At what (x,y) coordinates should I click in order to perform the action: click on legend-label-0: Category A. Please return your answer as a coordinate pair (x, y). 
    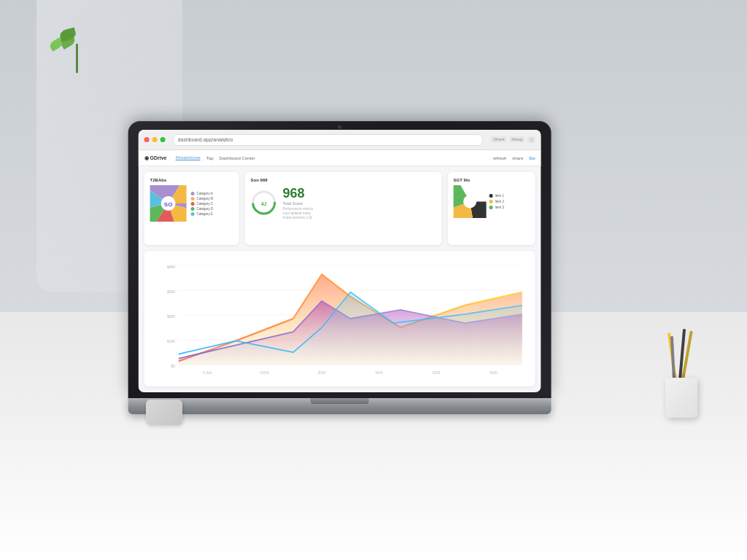
    Looking at the image, I should click on (205, 194).